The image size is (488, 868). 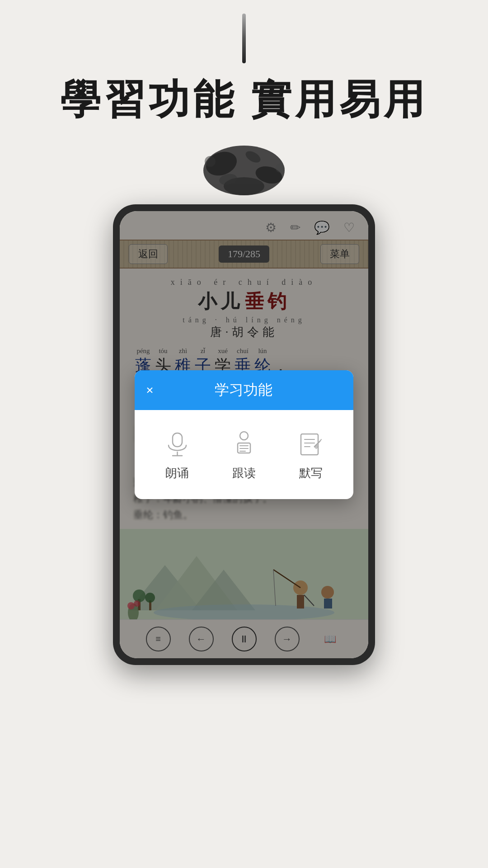 I want to click on recite-label: 朗诵, so click(x=177, y=473).